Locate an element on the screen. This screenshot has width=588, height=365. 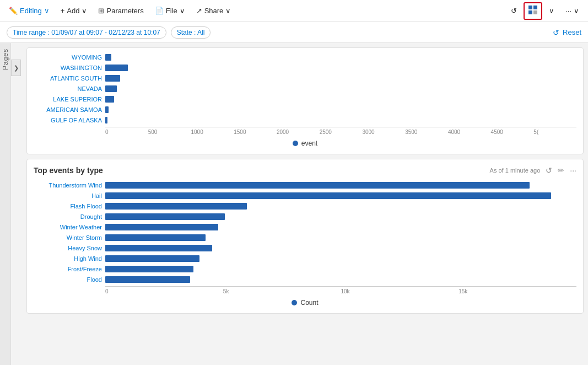
top-bar-label: NEVADA is located at coordinates (69, 89).